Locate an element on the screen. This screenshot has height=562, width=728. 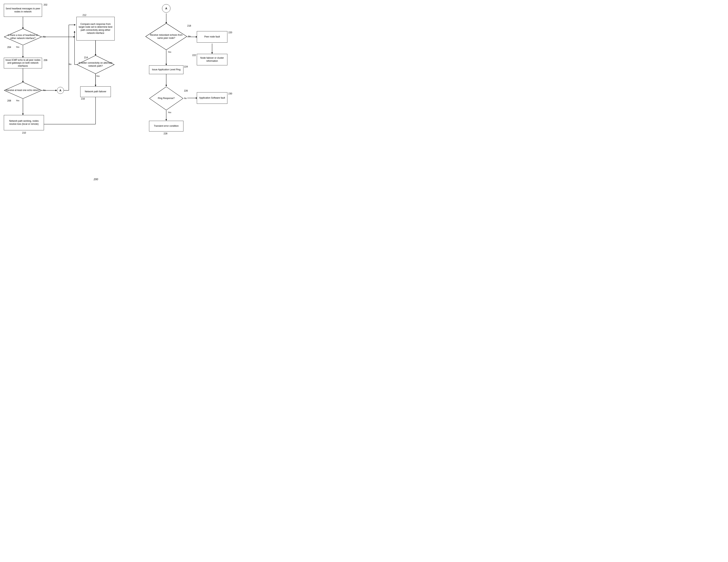
ref-200: 200 is located at coordinates (96, 179).